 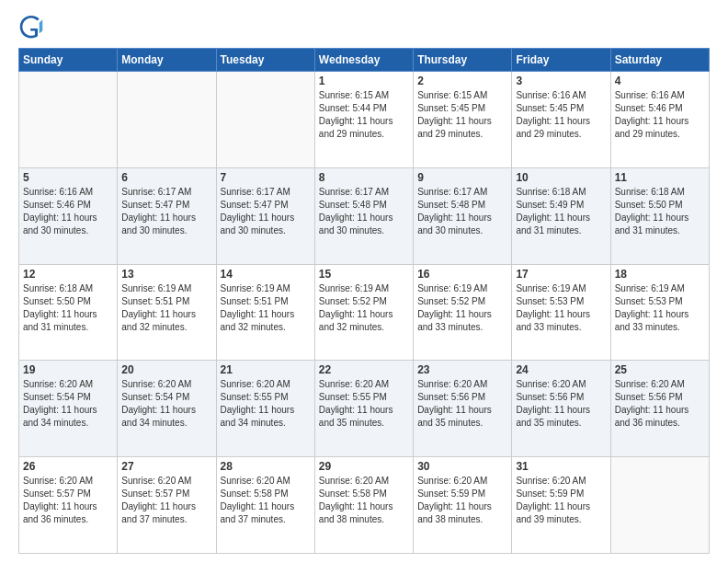 I want to click on day-number: 27, so click(x=166, y=466).